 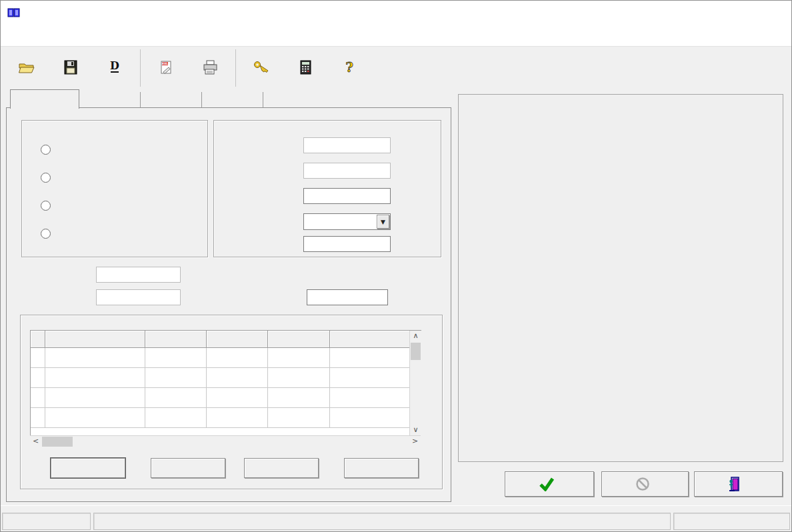 I want to click on col-harmonic-coef, so click(x=370, y=339).